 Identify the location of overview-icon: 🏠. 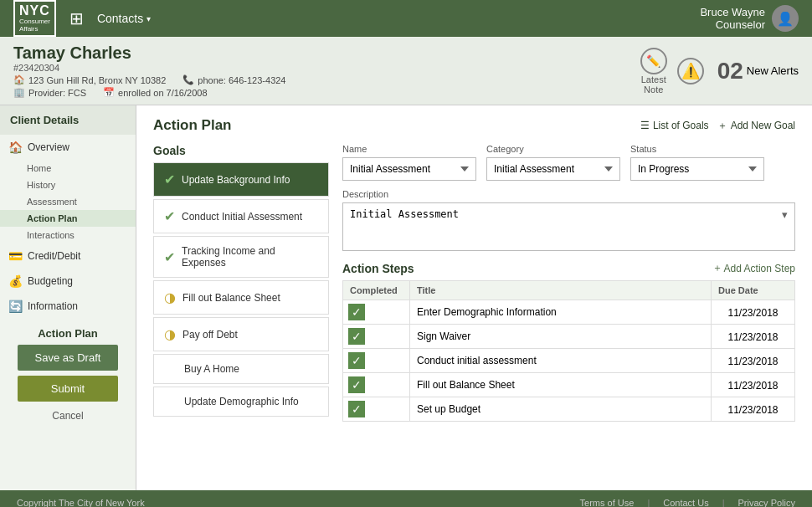
(15, 147).